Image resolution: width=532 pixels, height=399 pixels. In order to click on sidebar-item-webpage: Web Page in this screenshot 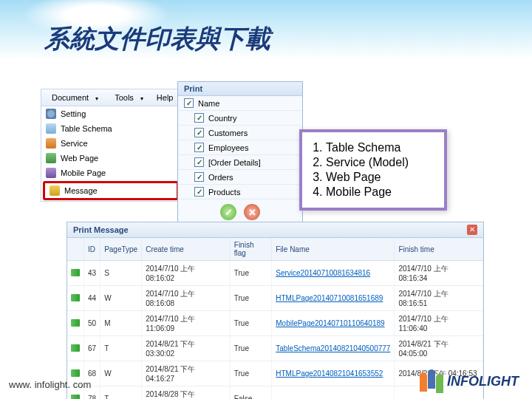, I will do `click(111, 158)`.